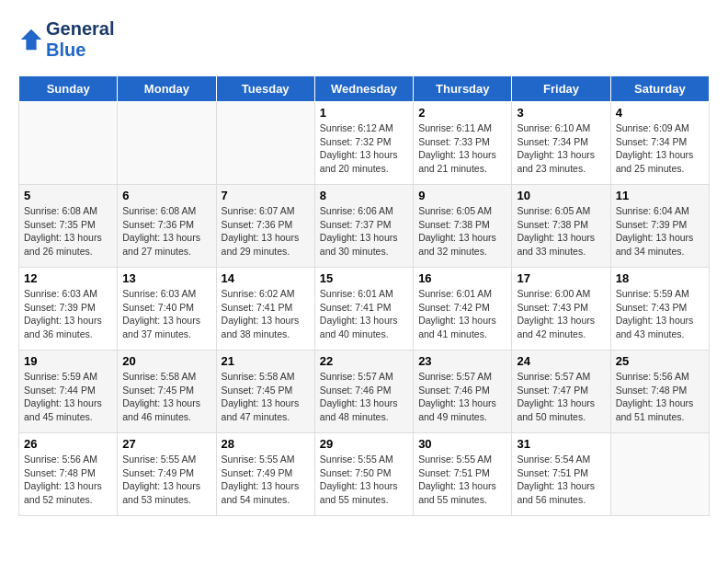 The width and height of the screenshot is (728, 563). I want to click on calendar-cell: 2Sunrise: 6:11 AMSunset: 7:33 PMDaylight…, so click(463, 144).